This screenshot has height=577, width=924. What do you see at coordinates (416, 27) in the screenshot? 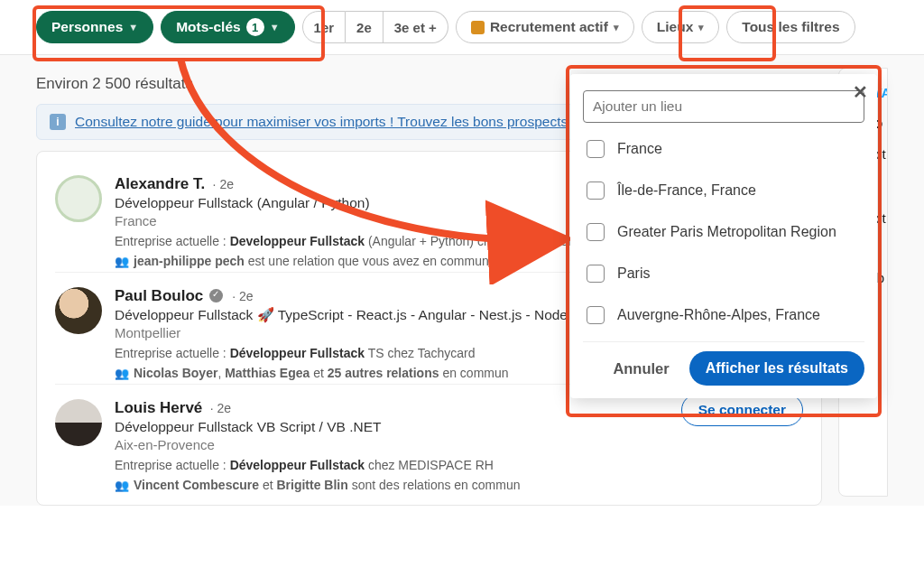
I see `degree-3plus: 3e et +` at bounding box center [416, 27].